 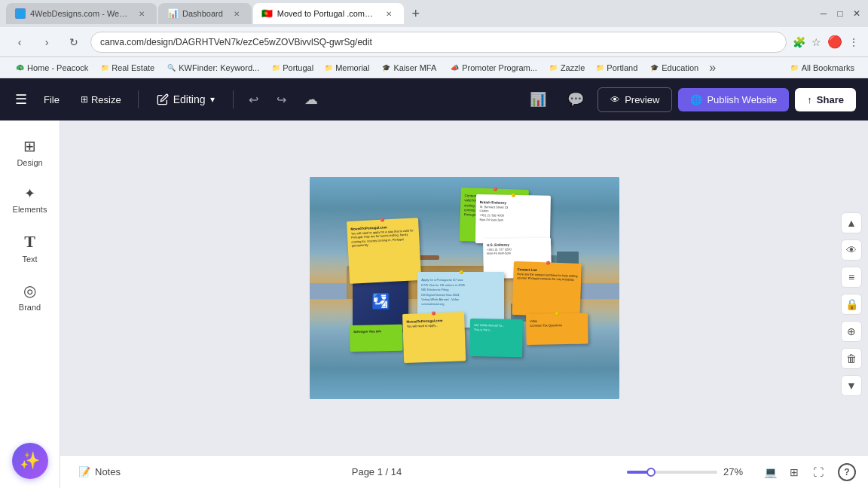 I want to click on bookmark-portland: 📁 Portland, so click(x=616, y=68).